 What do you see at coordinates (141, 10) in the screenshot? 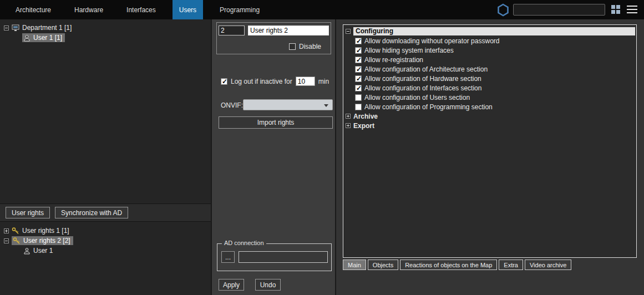
I see `tab-interfaces: Interfaces` at bounding box center [141, 10].